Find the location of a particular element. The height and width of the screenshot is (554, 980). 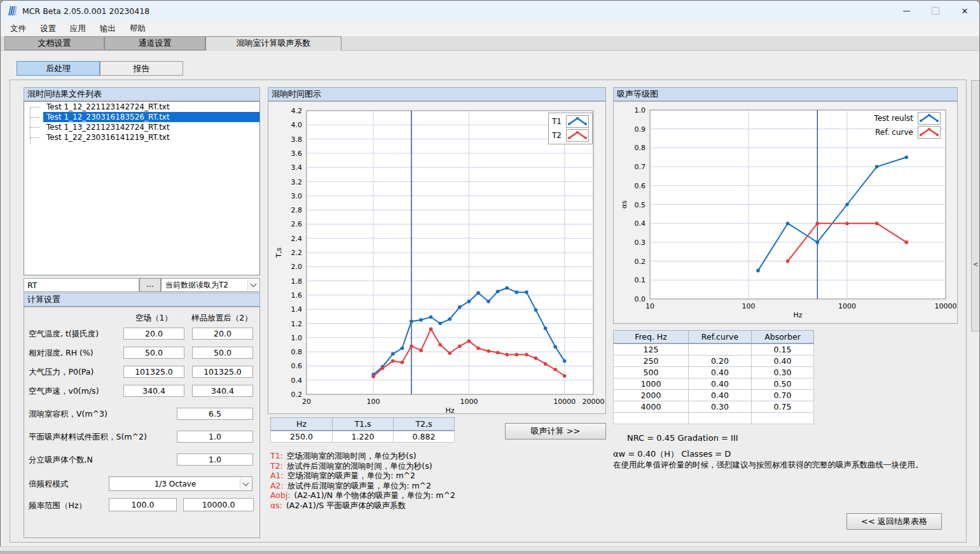

file-name: Test 1_22_230316141219_RT.txt is located at coordinates (151, 137).